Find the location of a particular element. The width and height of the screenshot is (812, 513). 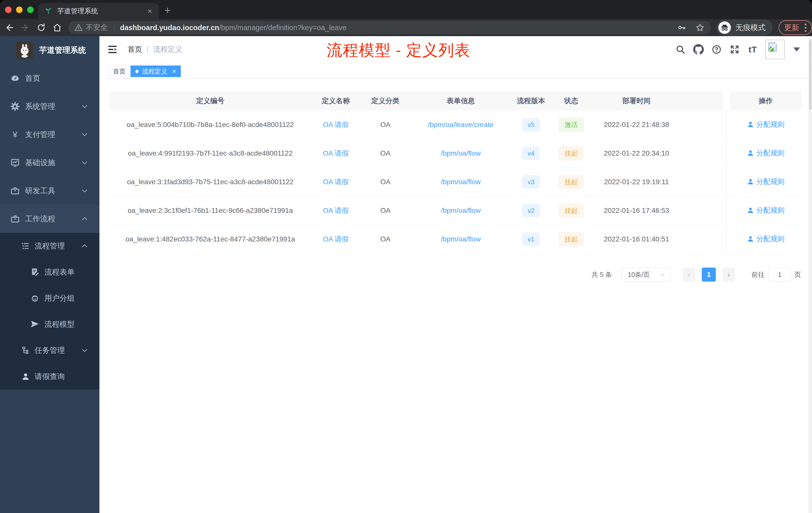

cell-deploy-time: 2022-01-22 20:34:10 is located at coordinates (637, 153).